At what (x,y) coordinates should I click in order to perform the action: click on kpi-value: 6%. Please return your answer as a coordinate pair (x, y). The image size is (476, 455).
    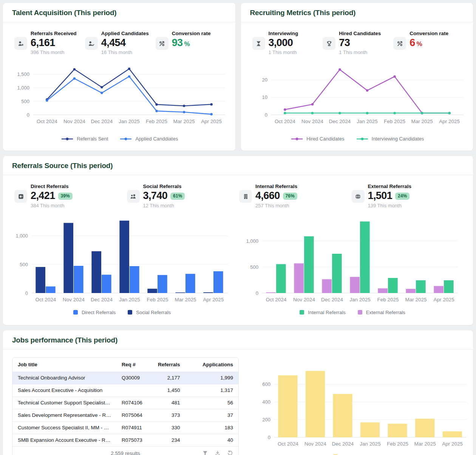
    Looking at the image, I should click on (429, 43).